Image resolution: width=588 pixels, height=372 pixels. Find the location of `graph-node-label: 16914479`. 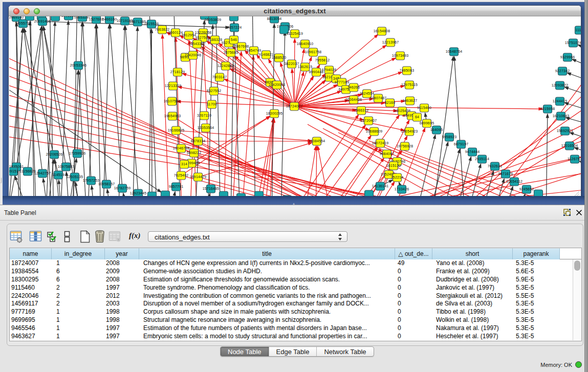

graph-node-label: 16914479 is located at coordinates (199, 177).